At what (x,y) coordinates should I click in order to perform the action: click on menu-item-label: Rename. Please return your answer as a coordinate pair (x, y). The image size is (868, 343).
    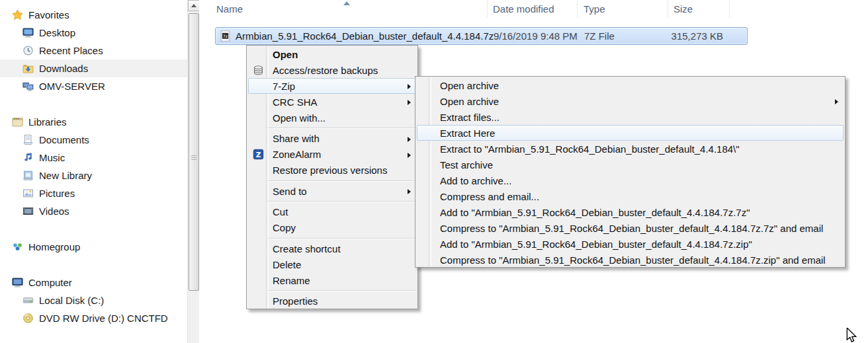
    Looking at the image, I should click on (288, 280).